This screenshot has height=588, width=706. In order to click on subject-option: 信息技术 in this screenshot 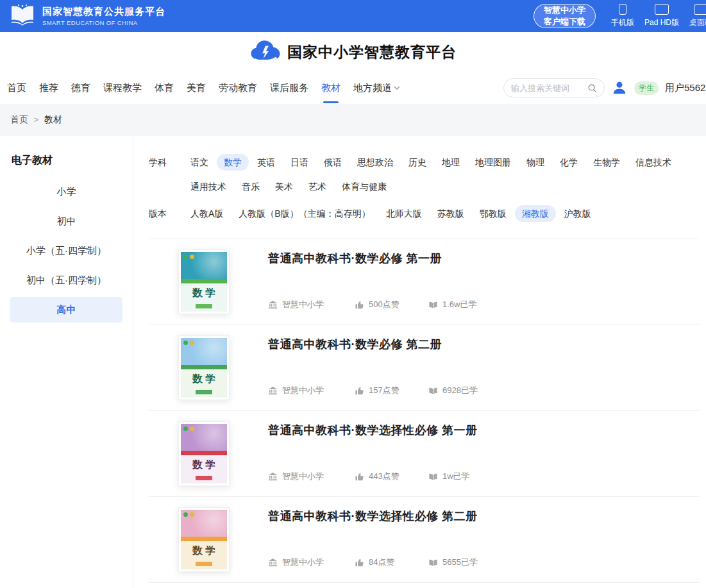, I will do `click(653, 162)`.